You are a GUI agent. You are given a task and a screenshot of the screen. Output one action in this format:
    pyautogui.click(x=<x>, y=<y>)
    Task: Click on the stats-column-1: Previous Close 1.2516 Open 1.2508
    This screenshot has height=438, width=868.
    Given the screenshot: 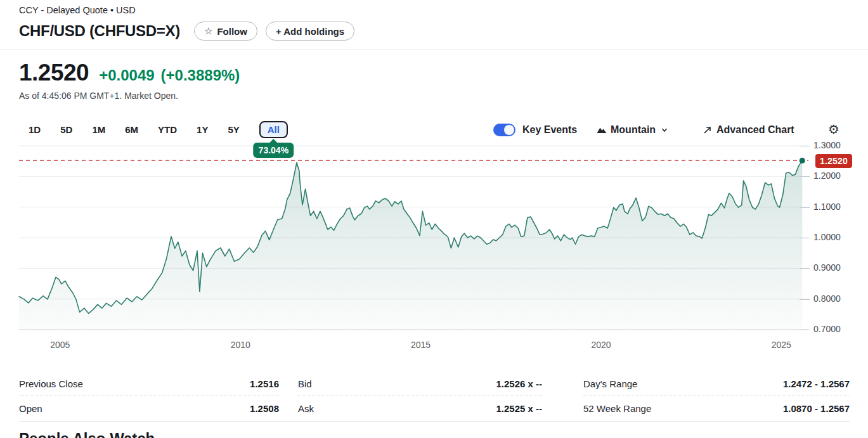 What is the action you would take?
    pyautogui.click(x=149, y=396)
    